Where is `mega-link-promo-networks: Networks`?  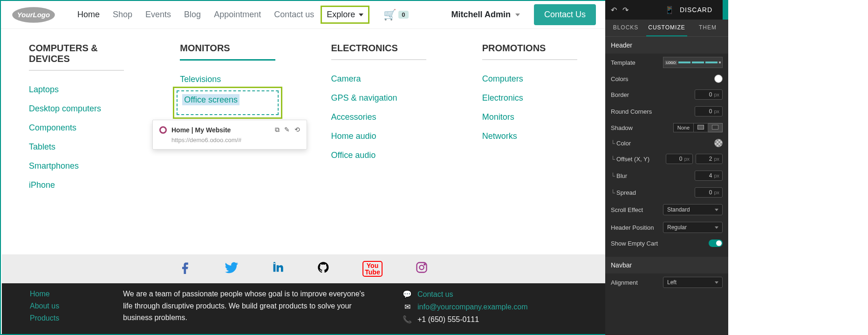
mega-link-promo-networks: Networks is located at coordinates (530, 136).